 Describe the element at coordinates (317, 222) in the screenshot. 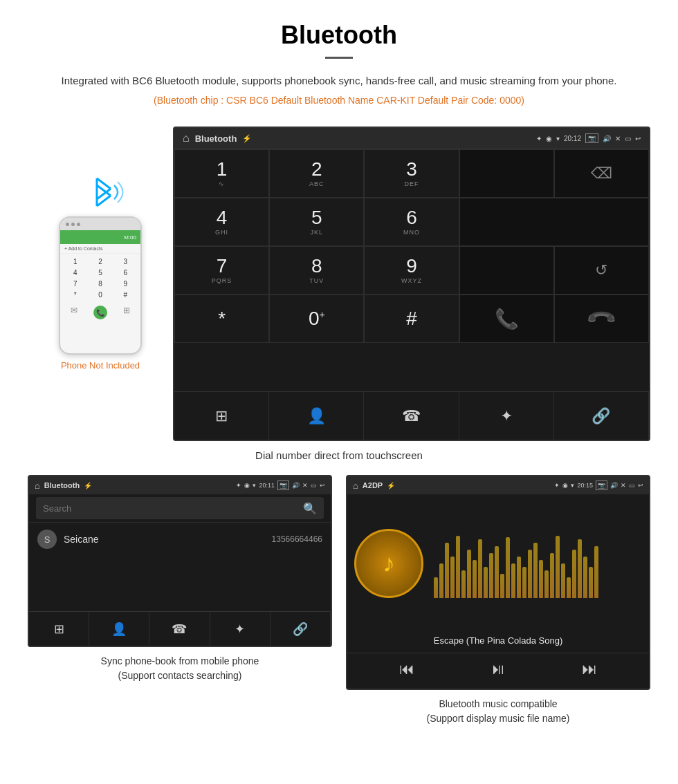

I see `dial-key-5: 5JKL` at that location.